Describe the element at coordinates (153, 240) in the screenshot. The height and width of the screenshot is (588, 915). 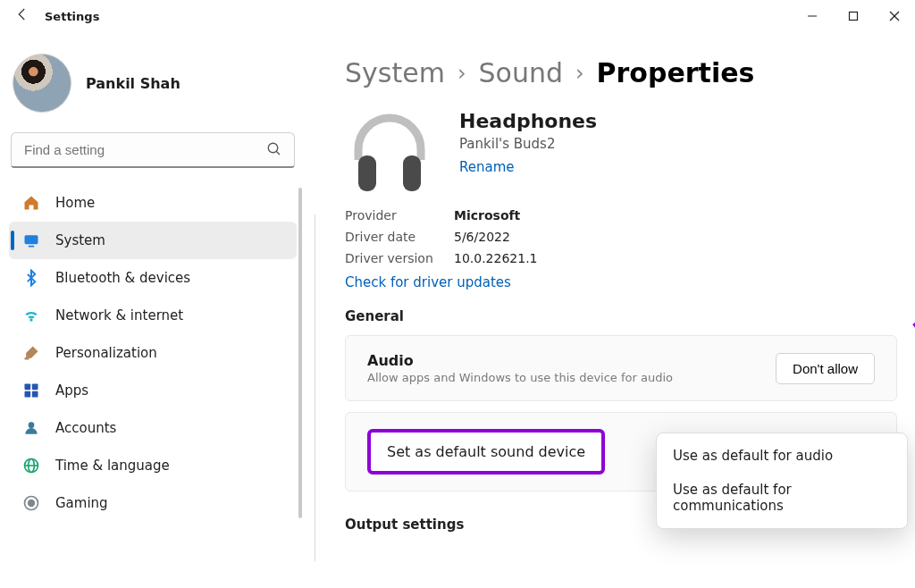
I see `nav-system: System` at that location.